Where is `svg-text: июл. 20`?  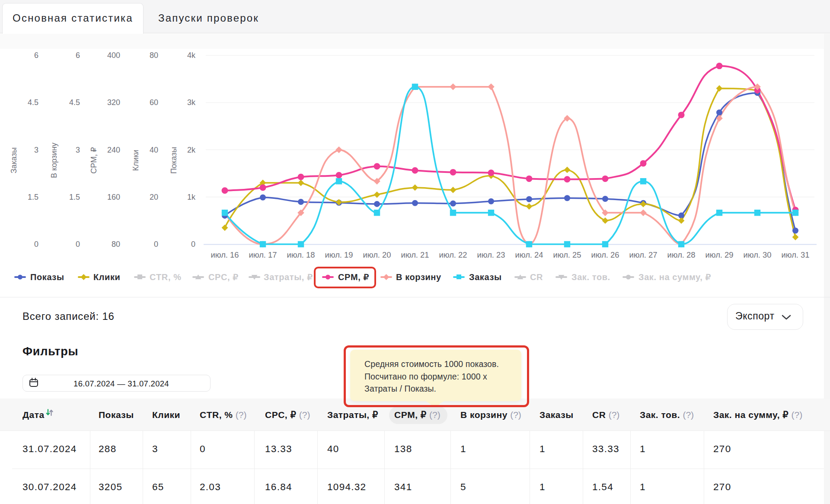
svg-text: июл. 20 is located at coordinates (377, 255).